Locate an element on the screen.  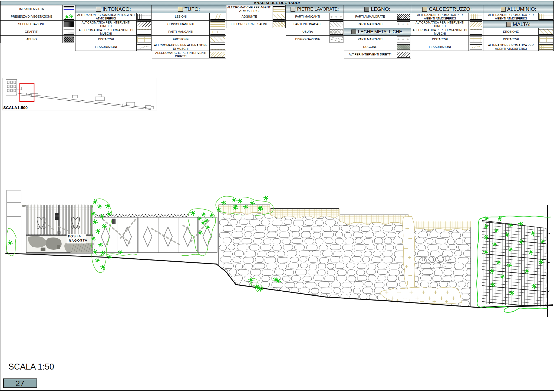
legend-item-label: ALTERAZIONE CROMATICA PER AGENTI ATMOSFE… is located at coordinates (106, 17).